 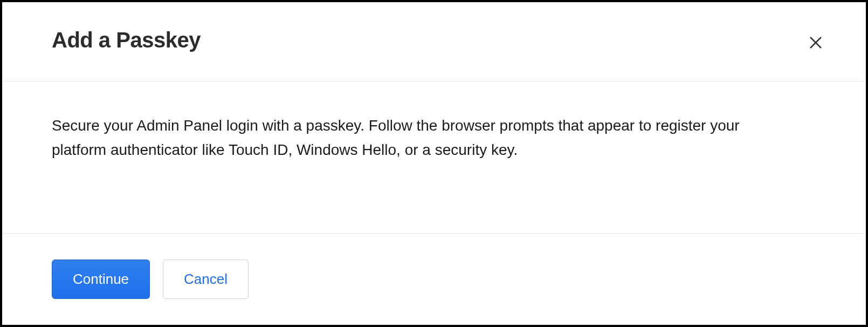 What do you see at coordinates (816, 43) in the screenshot?
I see `close-icon` at bounding box center [816, 43].